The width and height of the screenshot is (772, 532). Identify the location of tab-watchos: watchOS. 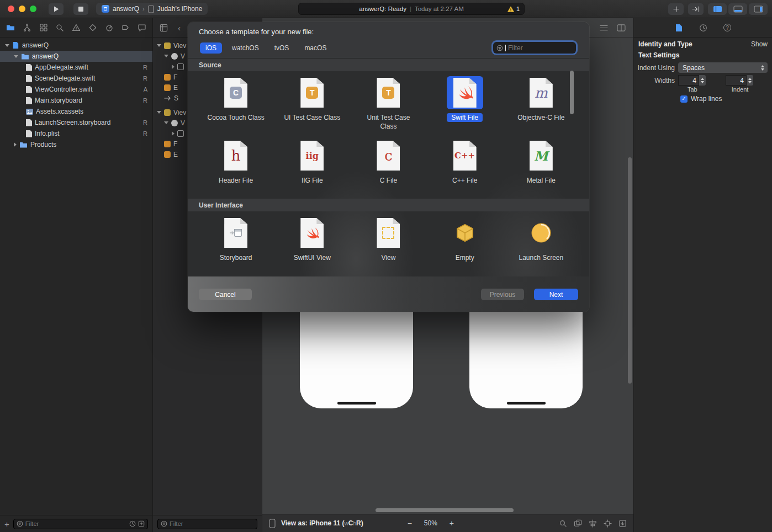
(245, 48).